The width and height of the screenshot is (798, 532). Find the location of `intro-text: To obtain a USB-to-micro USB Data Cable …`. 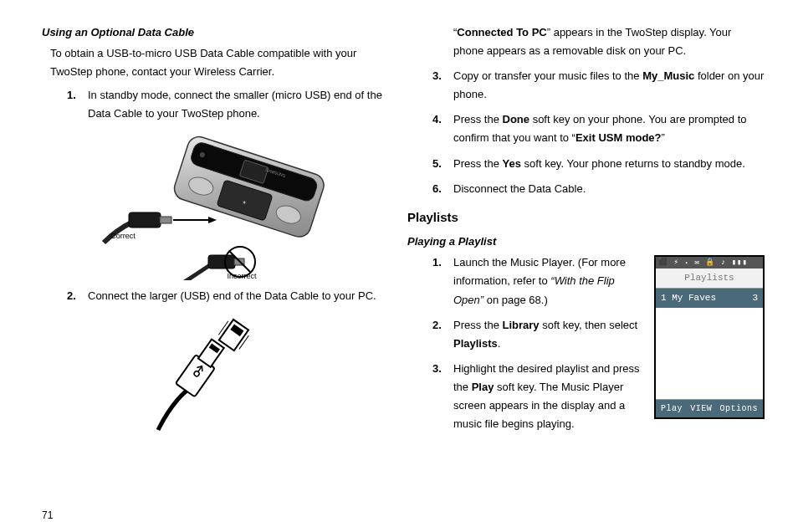

intro-text: To obtain a USB-to-micro USB Data Cable … is located at coordinates (216, 63).